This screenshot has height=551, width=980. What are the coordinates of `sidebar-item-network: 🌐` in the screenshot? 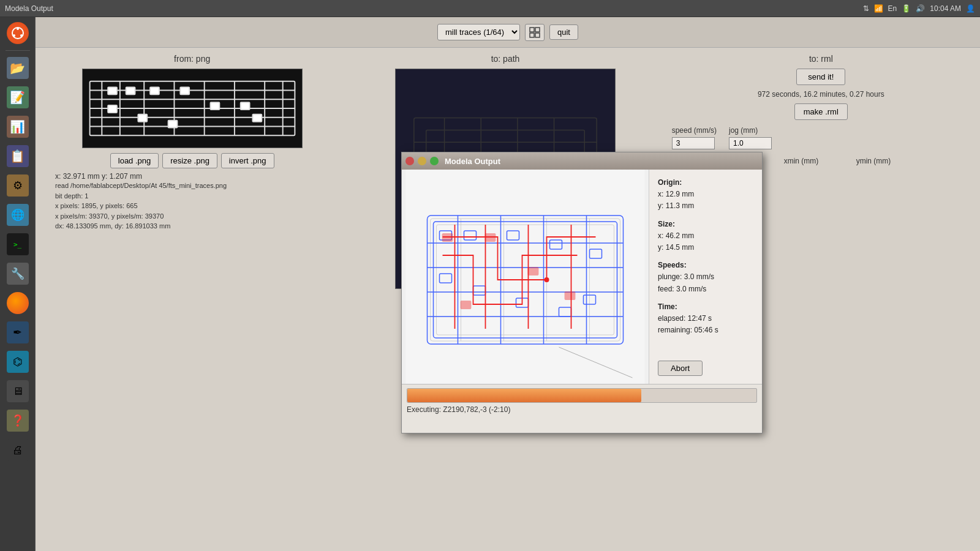 It's located at (18, 215).